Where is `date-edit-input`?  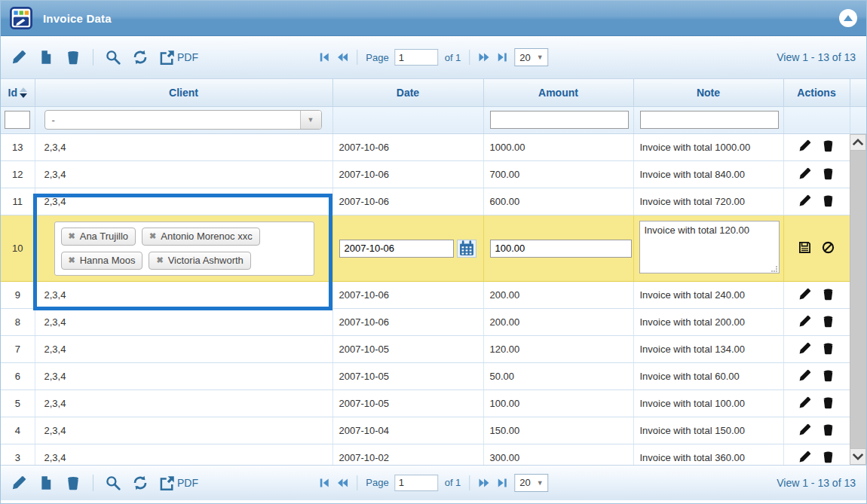 date-edit-input is located at coordinates (397, 249).